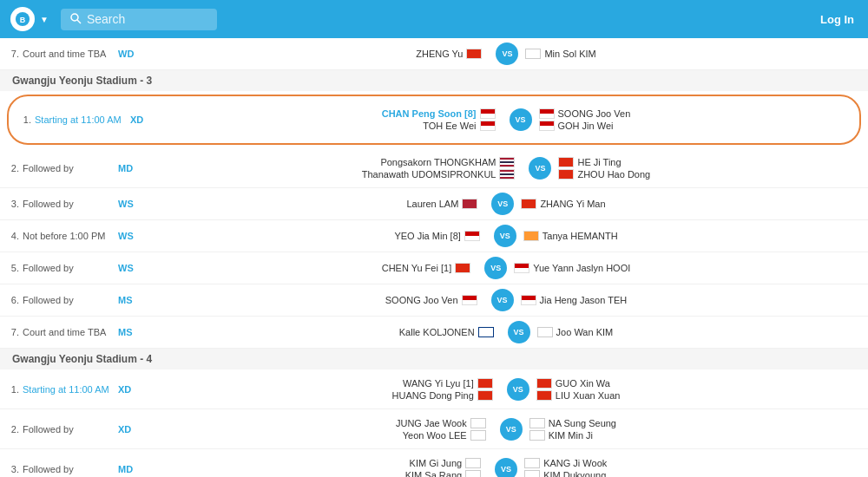  I want to click on player-line: Yeon Woo LEE, so click(444, 435).